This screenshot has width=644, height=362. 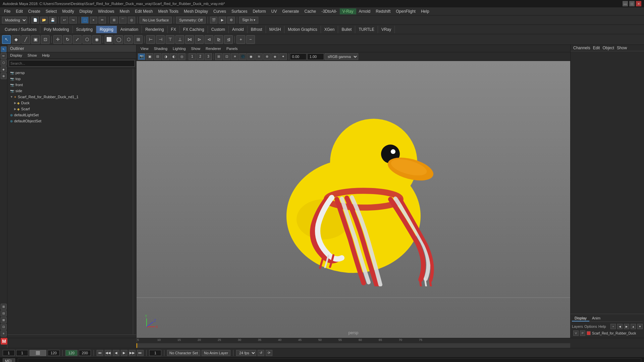 What do you see at coordinates (85, 20) in the screenshot?
I see `select-tool-button: ⬚` at bounding box center [85, 20].